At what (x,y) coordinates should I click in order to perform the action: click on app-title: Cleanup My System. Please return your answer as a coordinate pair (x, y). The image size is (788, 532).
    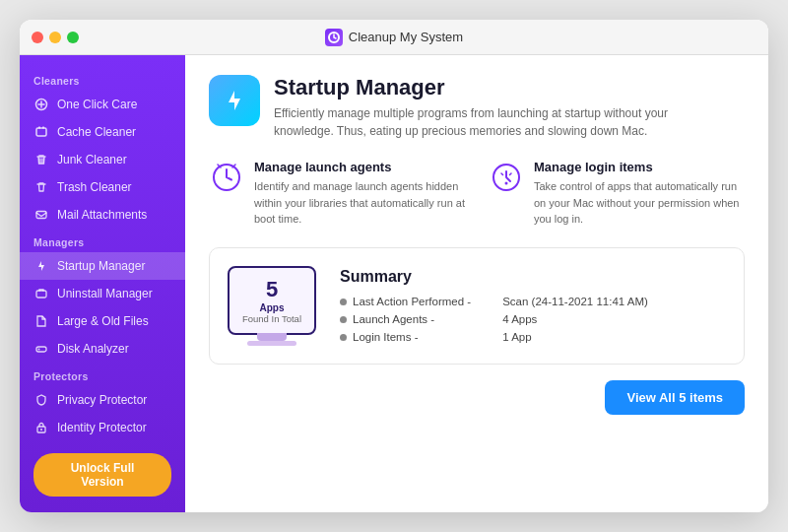
    Looking at the image, I should click on (406, 37).